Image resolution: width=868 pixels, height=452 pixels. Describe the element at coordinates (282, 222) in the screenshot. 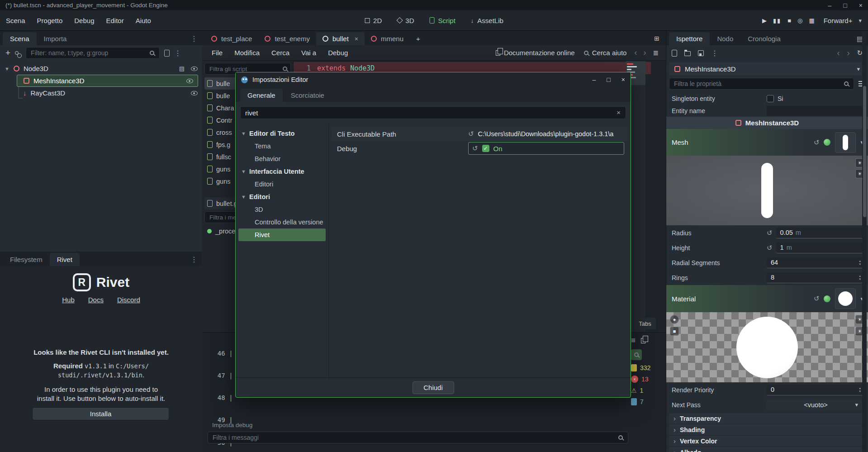

I see `settings-item: Controllo della versione` at that location.